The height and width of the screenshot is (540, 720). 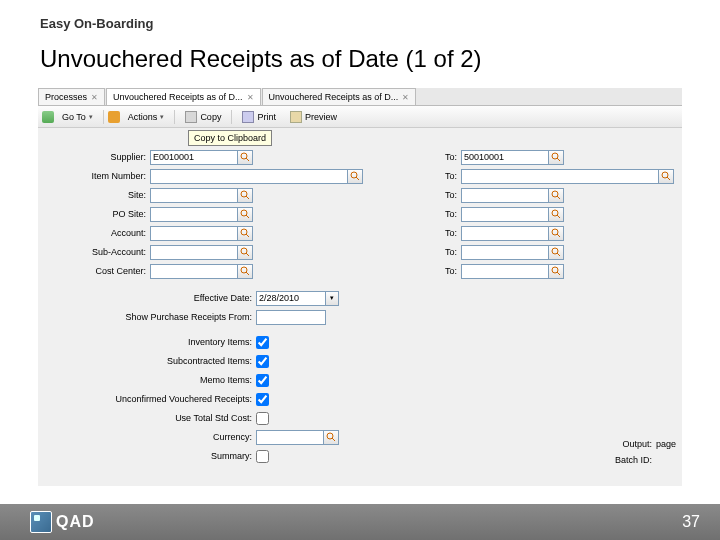 What do you see at coordinates (360, 52) in the screenshot?
I see `page-title: Unvouchered Receipts as of Date (1 of 2)` at bounding box center [360, 52].